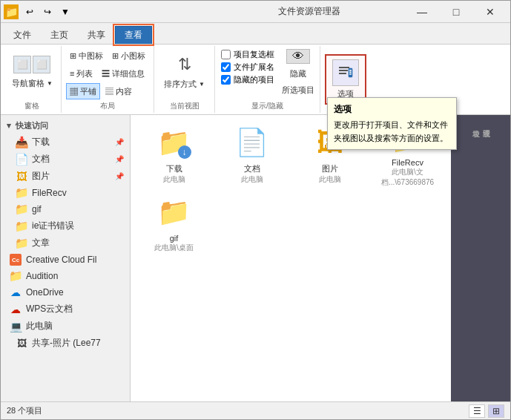 This screenshot has height=420, width=511. I want to click on sidebar-item-creative-cloud: Cc Creative Cloud Fil, so click(65, 260).